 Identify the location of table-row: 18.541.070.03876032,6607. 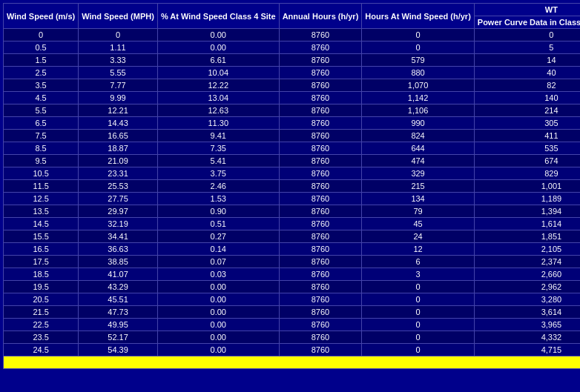
(292, 274).